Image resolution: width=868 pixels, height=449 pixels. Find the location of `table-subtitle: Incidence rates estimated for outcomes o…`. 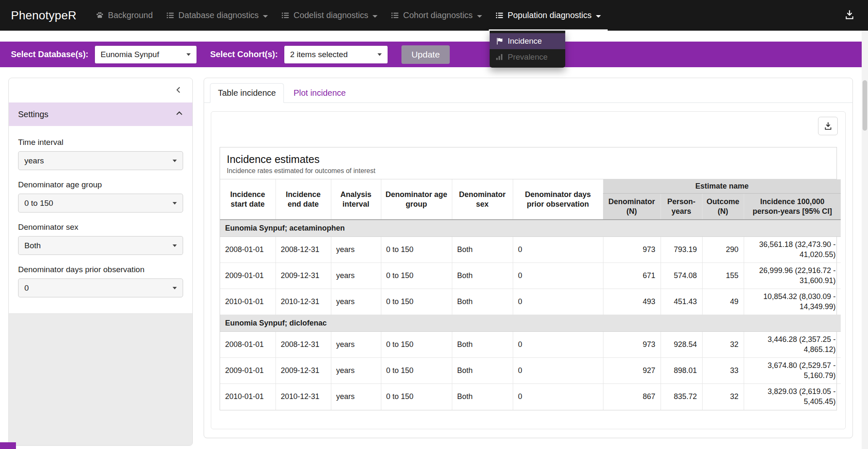

table-subtitle: Incidence rates estimated for outcomes o… is located at coordinates (528, 173).